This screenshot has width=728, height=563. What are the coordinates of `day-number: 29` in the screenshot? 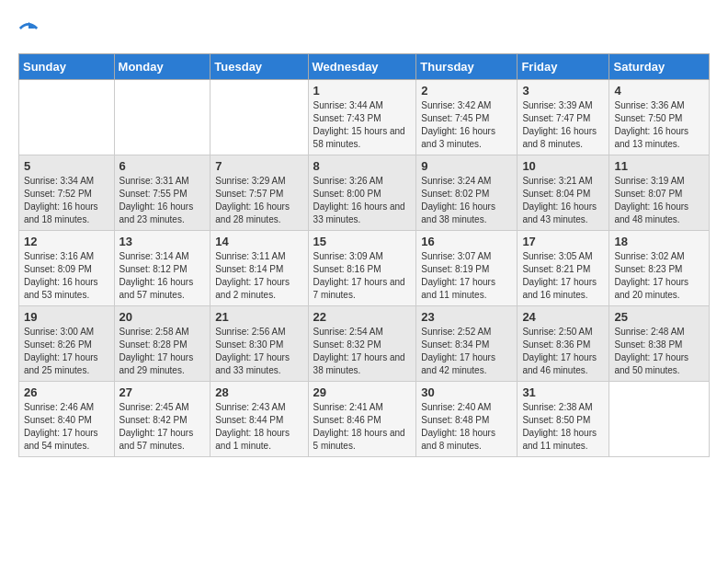 It's located at (362, 392).